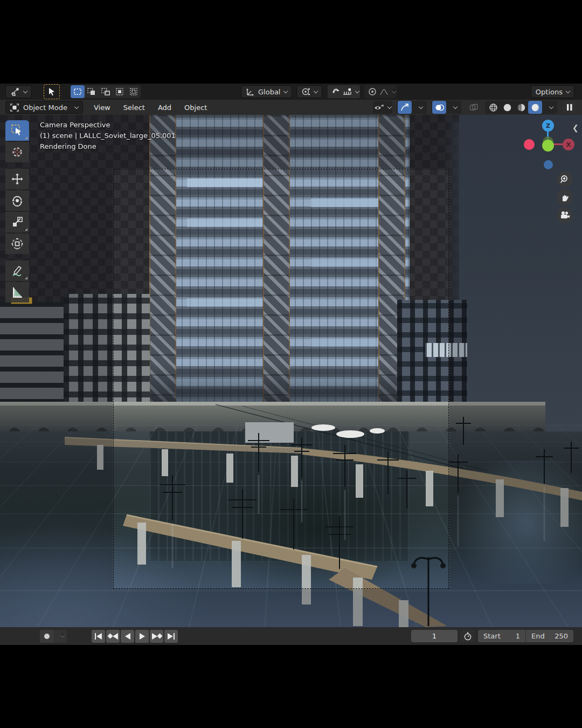 This screenshot has height=728, width=582. I want to click on gizmos-dropdown, so click(419, 107).